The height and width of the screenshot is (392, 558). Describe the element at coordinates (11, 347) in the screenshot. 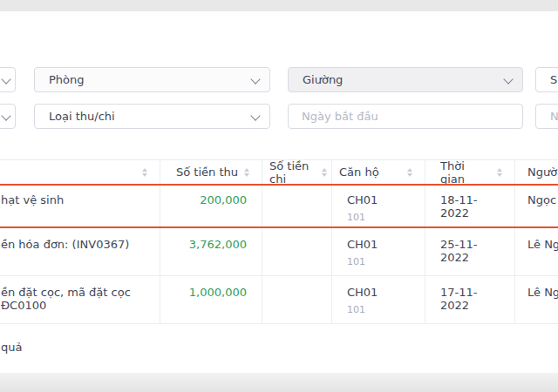

I see `results-count-text: quả` at that location.